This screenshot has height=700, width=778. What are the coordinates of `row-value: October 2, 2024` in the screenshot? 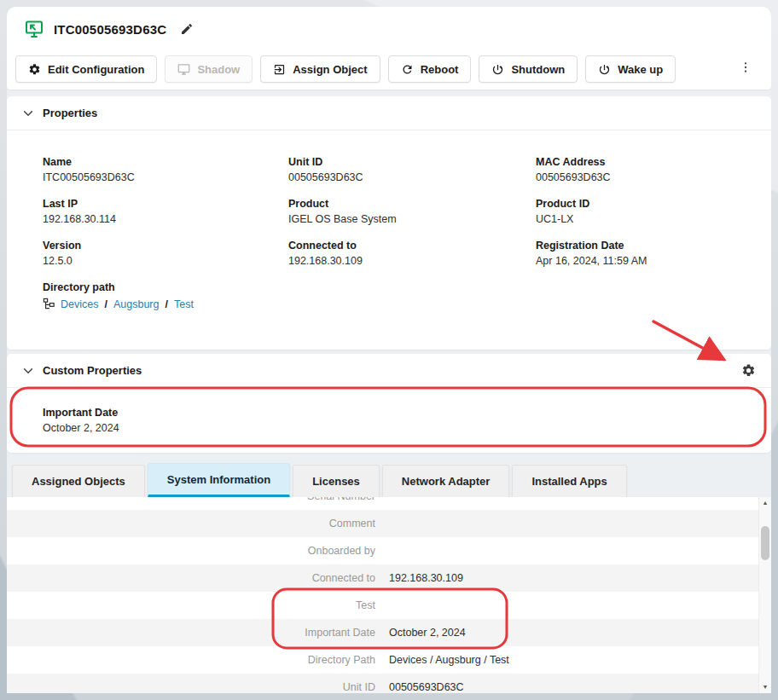 It's located at (427, 633).